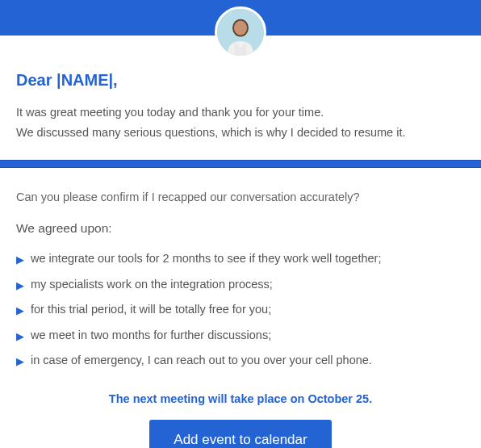  What do you see at coordinates (240, 399) in the screenshot?
I see `next-meeting-notice: The next meeting will take place on Octo…` at bounding box center [240, 399].